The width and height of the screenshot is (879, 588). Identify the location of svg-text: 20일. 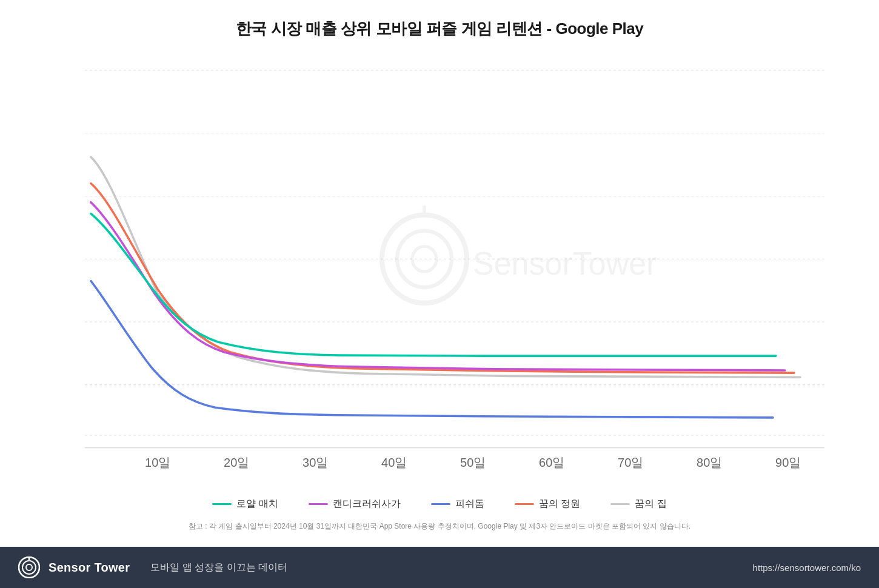
(236, 463).